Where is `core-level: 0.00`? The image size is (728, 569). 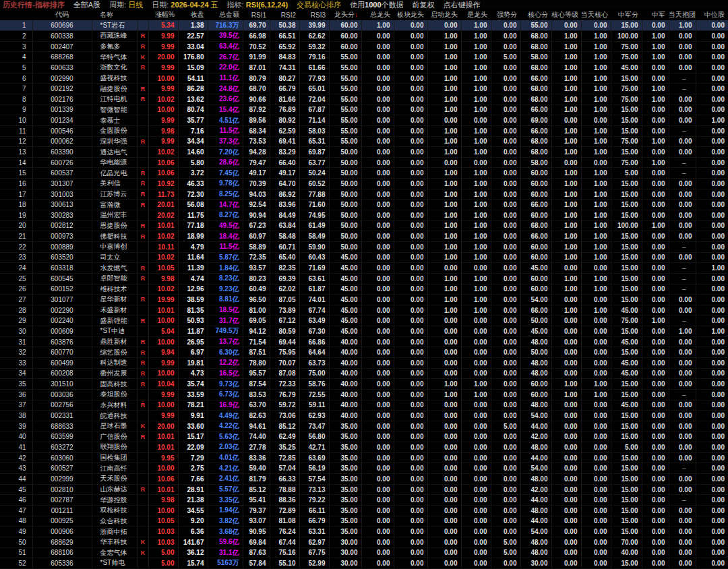 core-level: 0.00 is located at coordinates (566, 521).